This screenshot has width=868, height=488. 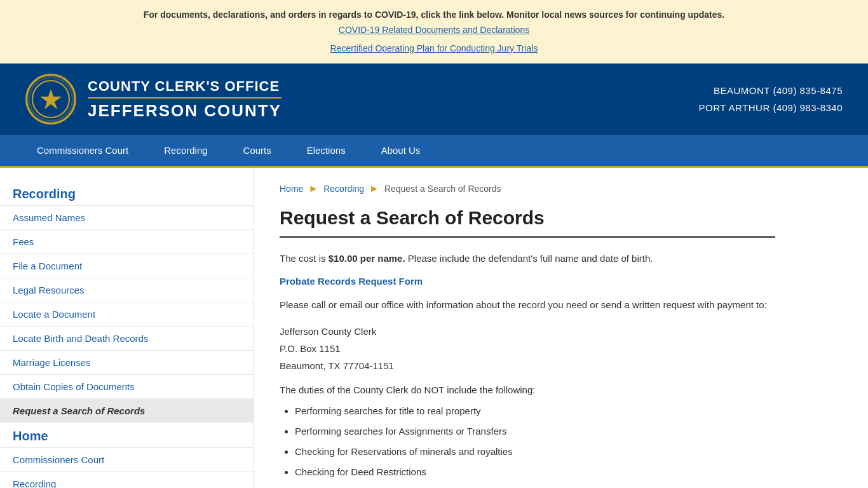 I want to click on list-item: Performing searches for title to real pr…, so click(x=535, y=411).